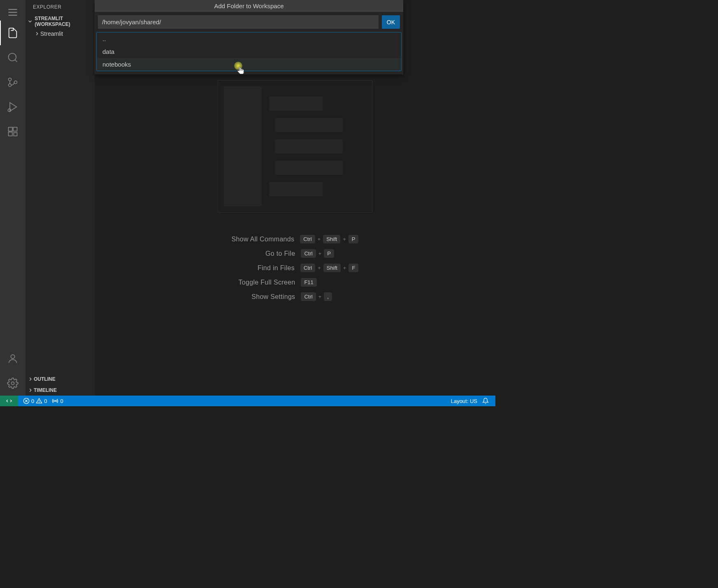 The image size is (718, 588). Describe the element at coordinates (60, 390) in the screenshot. I see `timeline-panel-header: TIMELINE` at that location.